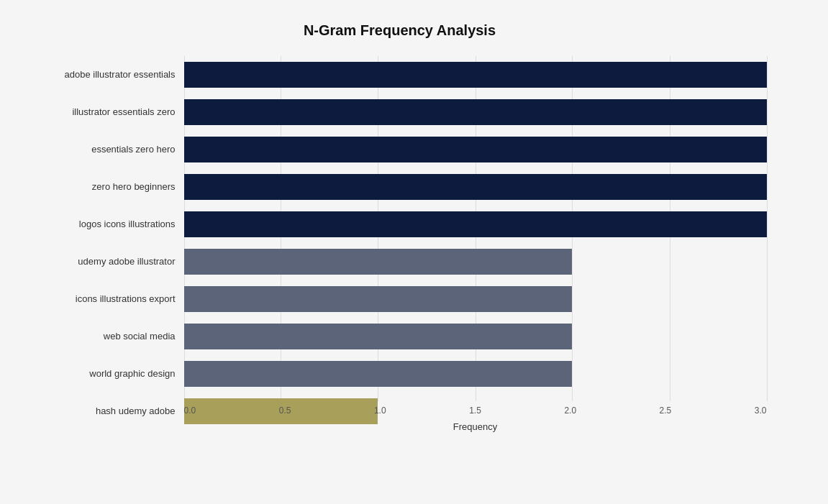 Image resolution: width=828 pixels, height=504 pixels. Describe the element at coordinates (109, 336) in the screenshot. I see `bar-label: web social media` at that location.